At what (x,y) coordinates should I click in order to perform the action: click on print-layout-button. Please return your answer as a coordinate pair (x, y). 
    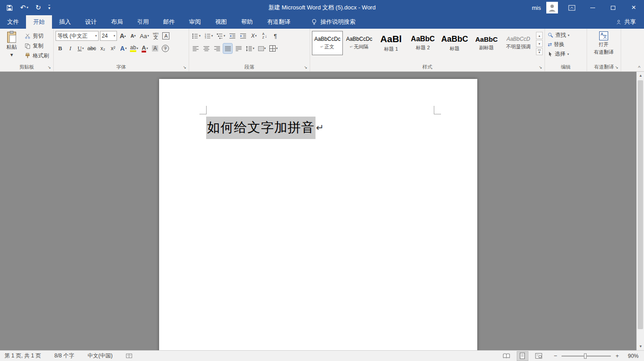
    Looking at the image, I should click on (523, 356).